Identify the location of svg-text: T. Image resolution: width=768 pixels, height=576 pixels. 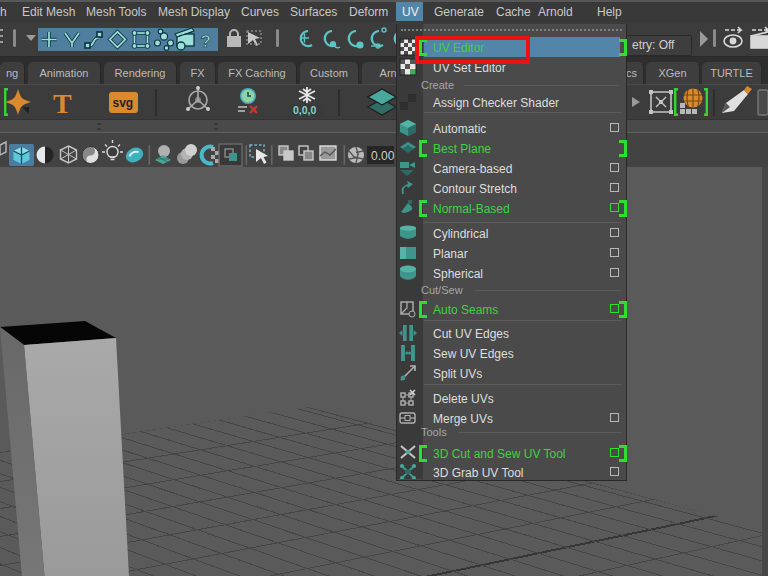
(62, 104).